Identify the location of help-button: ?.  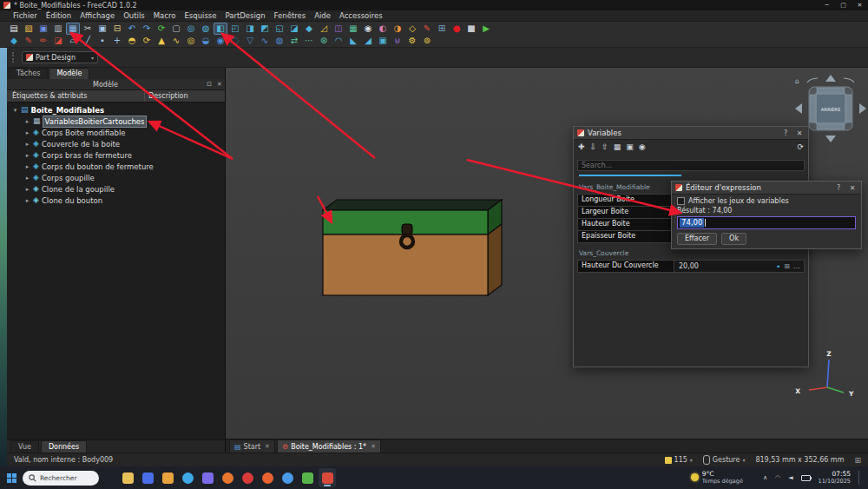
(786, 134).